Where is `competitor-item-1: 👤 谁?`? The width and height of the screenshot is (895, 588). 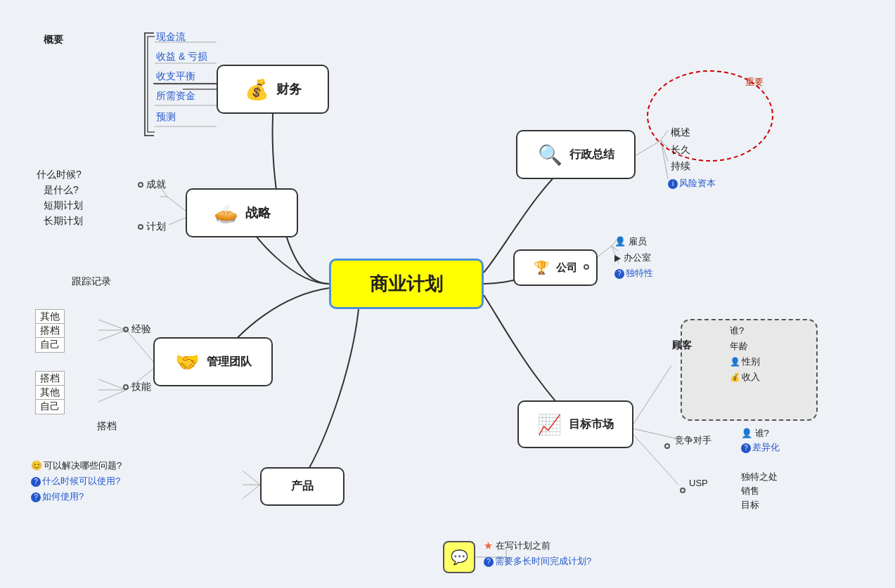
competitor-item-1: 👤 谁? is located at coordinates (755, 433).